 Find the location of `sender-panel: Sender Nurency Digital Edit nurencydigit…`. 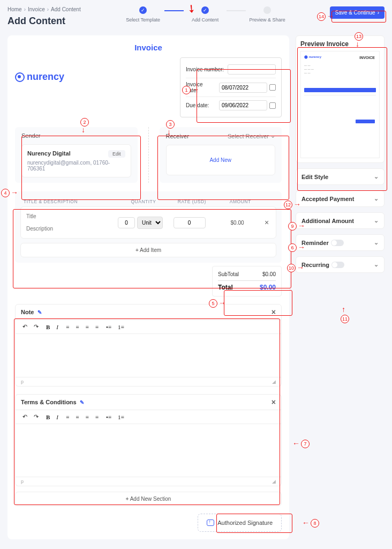

sender-panel: Sender Nurency Digital Edit nurencydigit… is located at coordinates (76, 155).